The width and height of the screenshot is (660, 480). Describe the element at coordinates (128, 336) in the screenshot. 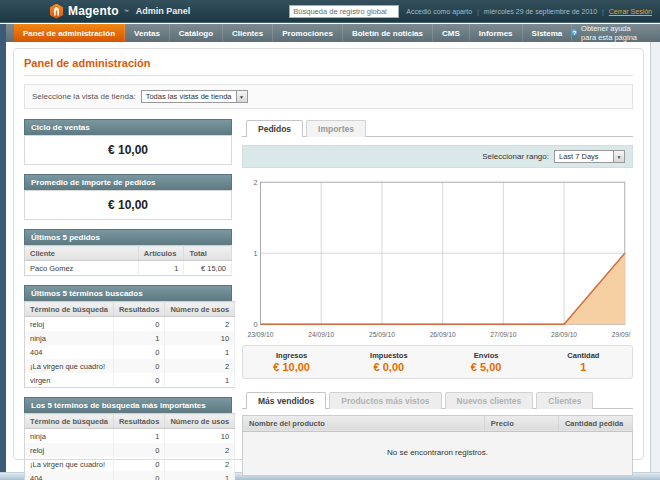

I see `last-search-box: Últimos 5 términos buscados Término de b…` at that location.